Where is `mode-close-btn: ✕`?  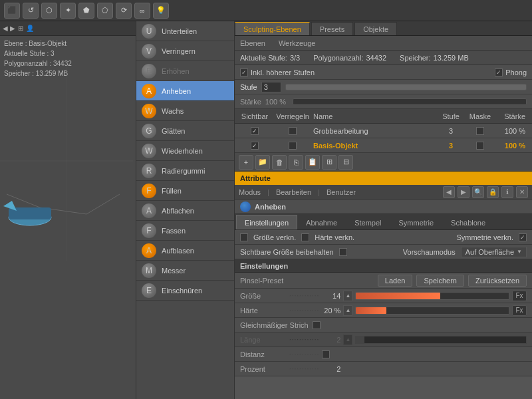
mode-close-btn: ✕ is located at coordinates (522, 192).